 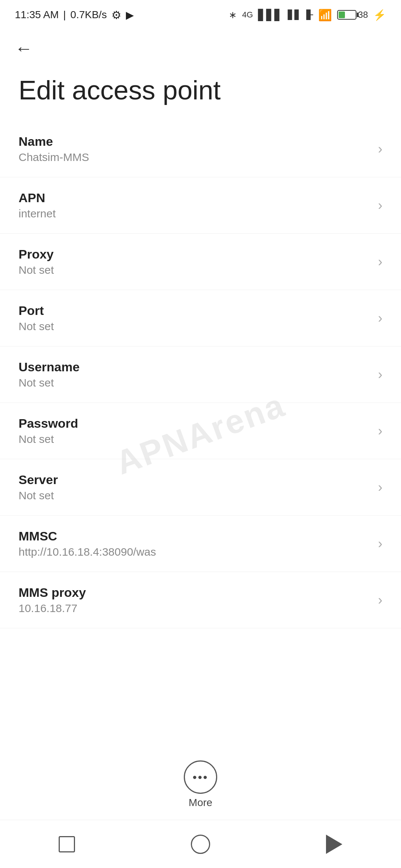 I want to click on video-icon: ▶, so click(x=130, y=15).